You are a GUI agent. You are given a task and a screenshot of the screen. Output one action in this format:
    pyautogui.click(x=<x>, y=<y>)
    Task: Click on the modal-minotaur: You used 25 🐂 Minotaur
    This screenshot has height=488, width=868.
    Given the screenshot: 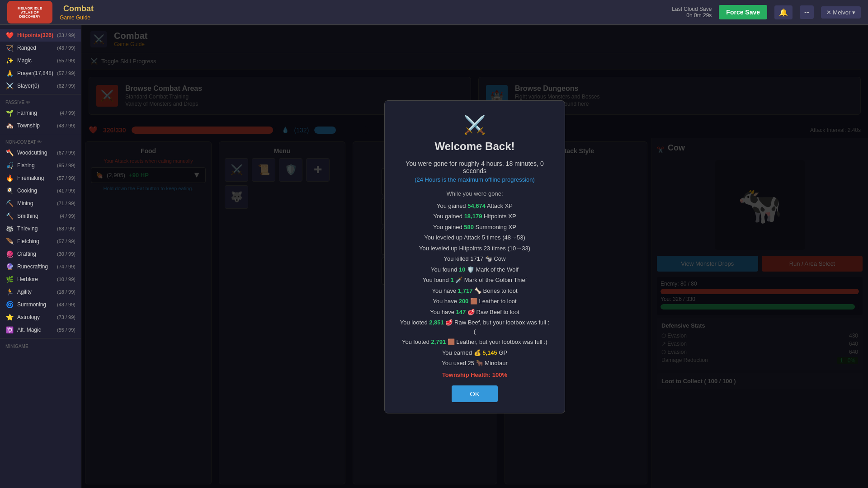 What is the action you would take?
    pyautogui.click(x=475, y=363)
    